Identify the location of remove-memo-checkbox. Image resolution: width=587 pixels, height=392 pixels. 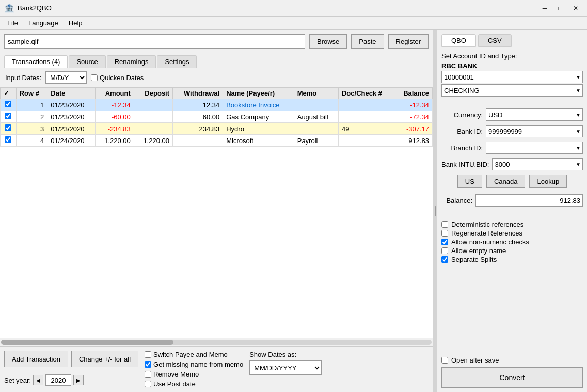
(148, 374).